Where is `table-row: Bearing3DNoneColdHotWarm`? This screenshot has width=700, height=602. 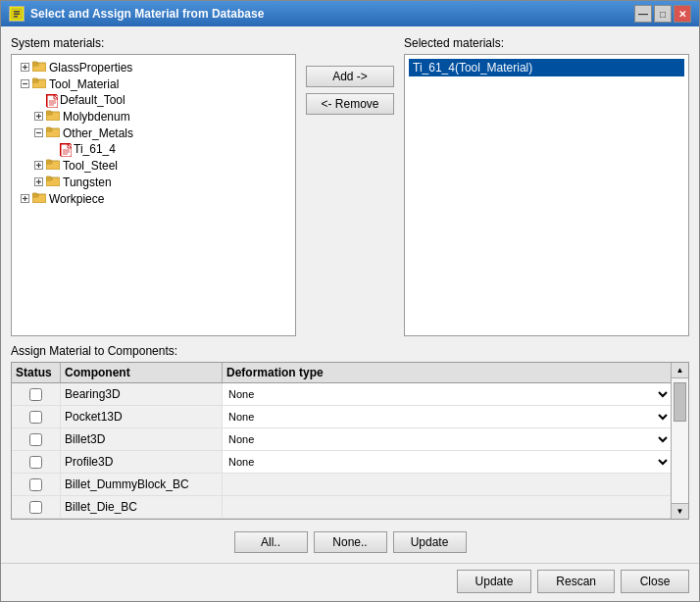 table-row: Bearing3DNoneColdHotWarm is located at coordinates (341, 394).